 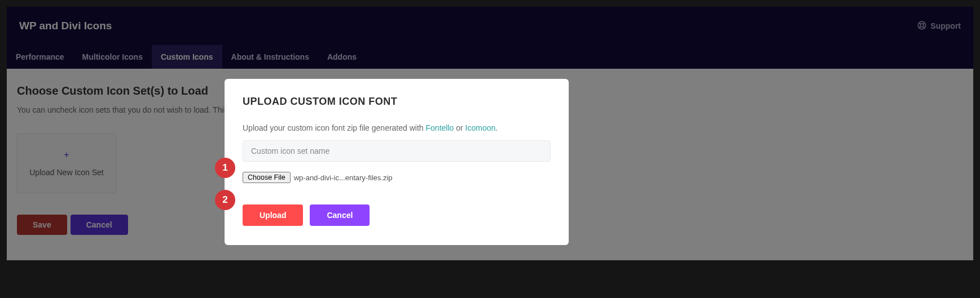 I want to click on lifebuoy-icon, so click(x=922, y=26).